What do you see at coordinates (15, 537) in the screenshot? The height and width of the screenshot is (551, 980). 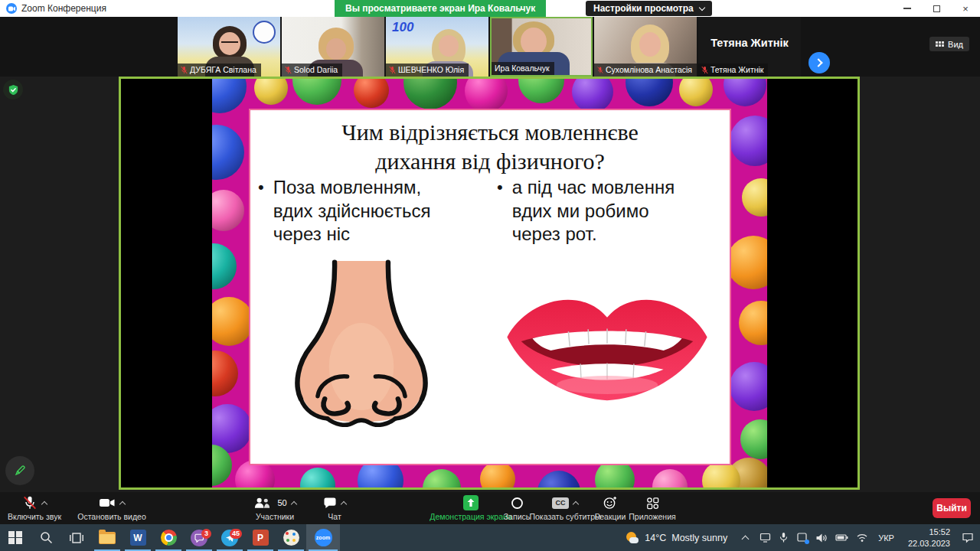 I see `start-button` at bounding box center [15, 537].